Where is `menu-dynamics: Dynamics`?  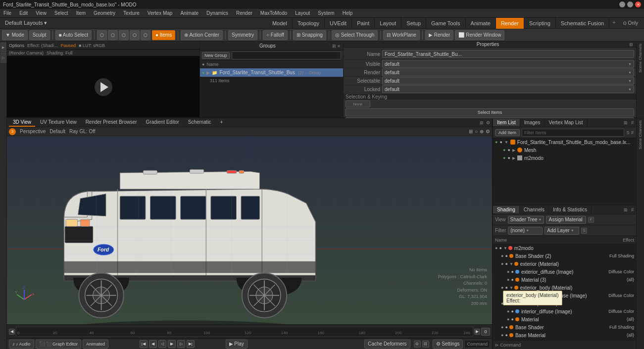
menu-dynamics: Dynamics is located at coordinates (217, 13).